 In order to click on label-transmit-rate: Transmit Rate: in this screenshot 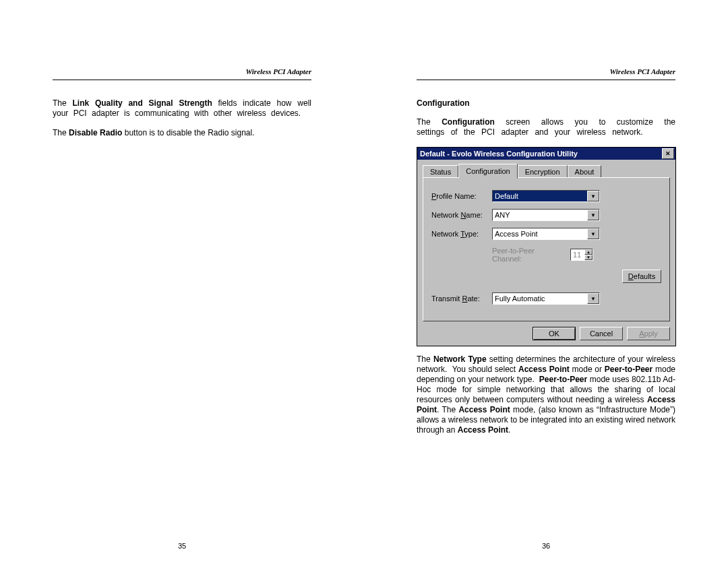, I will do `click(462, 299)`.